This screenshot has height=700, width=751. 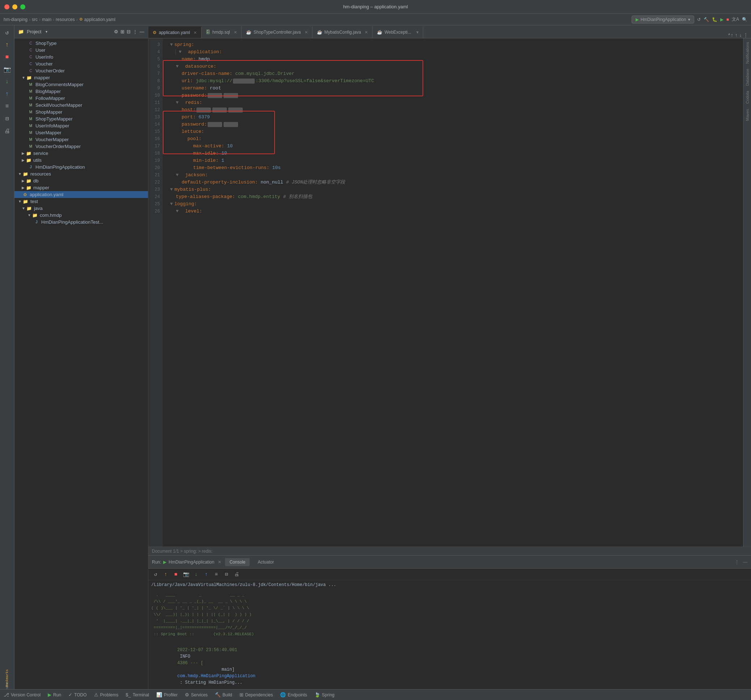 I want to click on refresh-action-btn: ↺, so click(x=7, y=33).